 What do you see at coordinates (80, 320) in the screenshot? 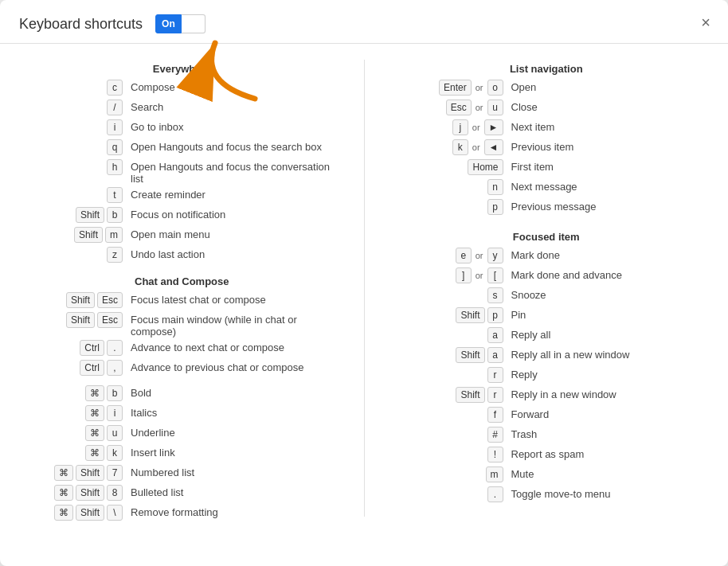
I see `key-shift-4: Shift` at bounding box center [80, 320].